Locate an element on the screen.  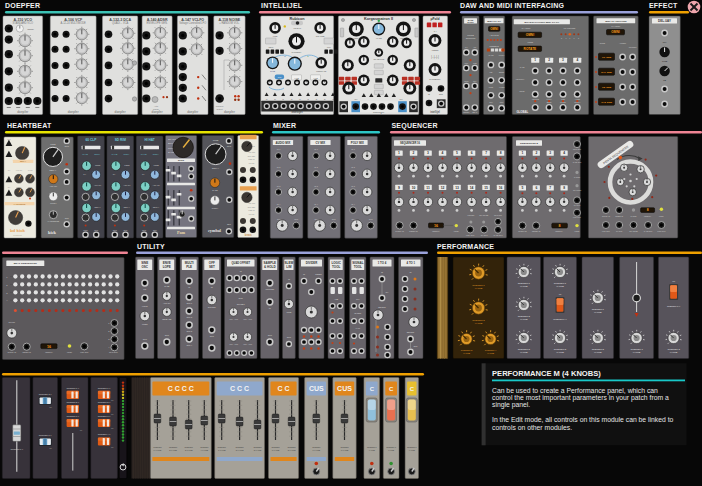
svg-text: LENGTH is located at coordinates (49, 352).